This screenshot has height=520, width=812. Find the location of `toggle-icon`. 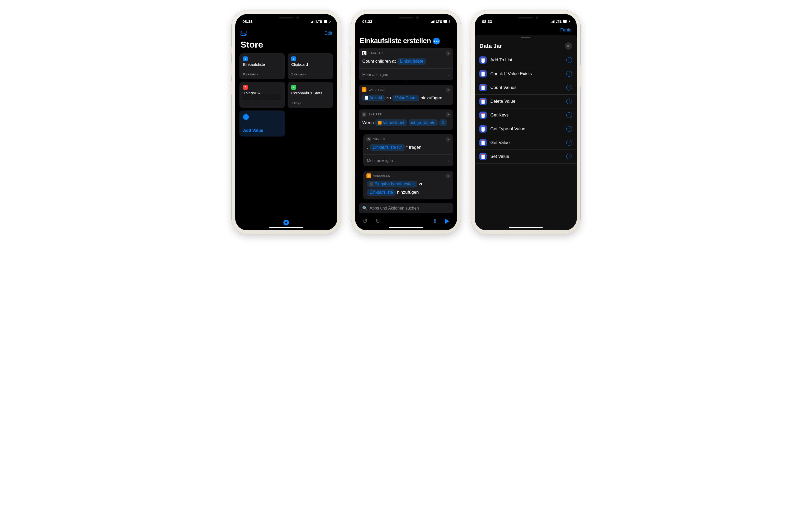

toggle-icon is located at coordinates (244, 33).